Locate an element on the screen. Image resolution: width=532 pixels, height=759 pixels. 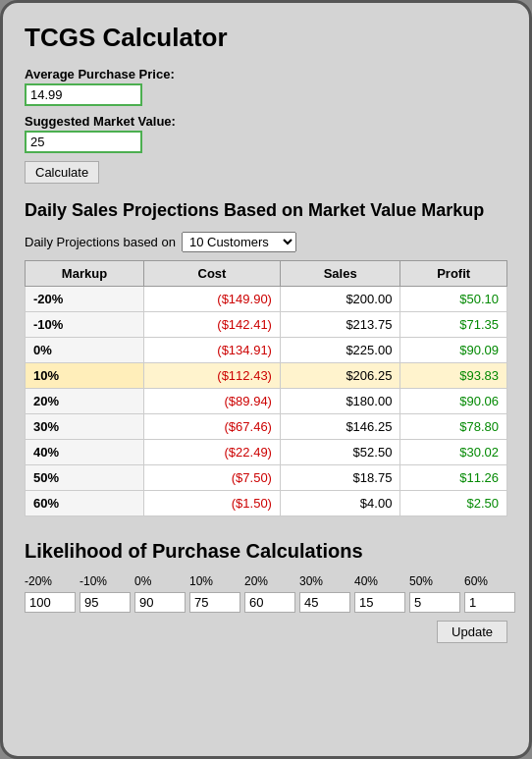
col-header-sales: Sales is located at coordinates (340, 274).